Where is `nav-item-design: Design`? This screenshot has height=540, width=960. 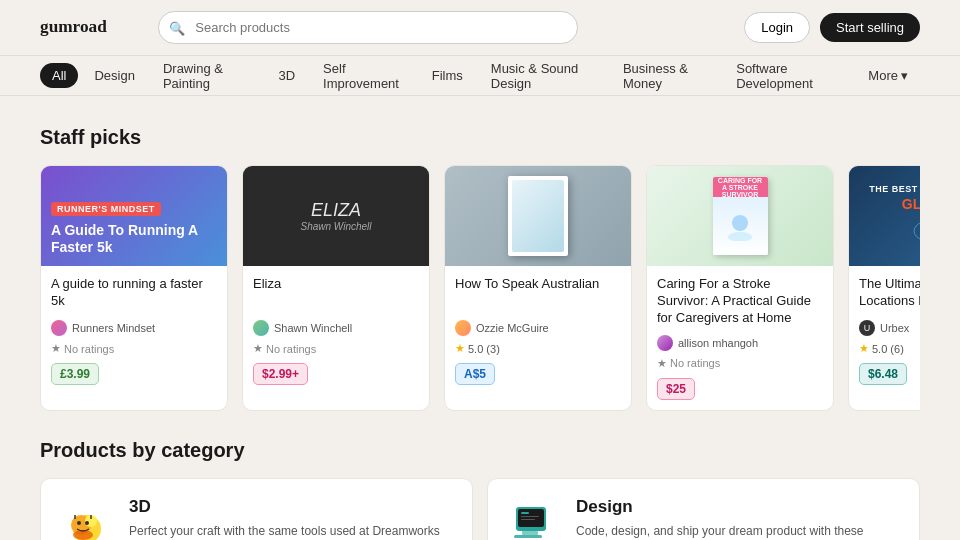
nav-item-design: Design is located at coordinates (114, 76).